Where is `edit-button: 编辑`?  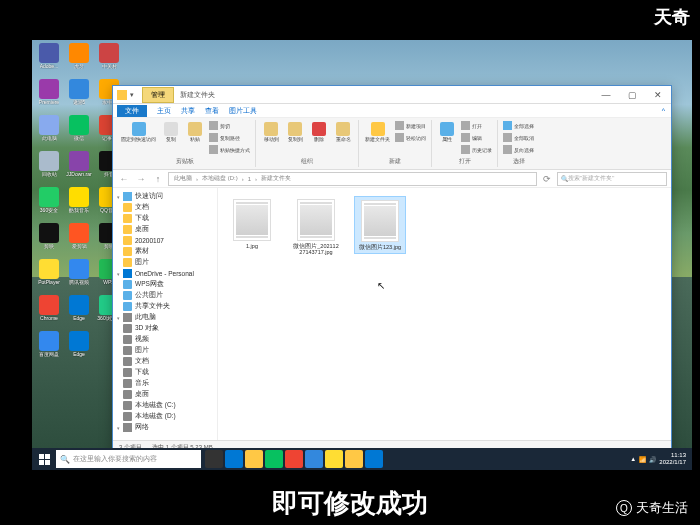
edit-button: 编辑 is located at coordinates (476, 138).